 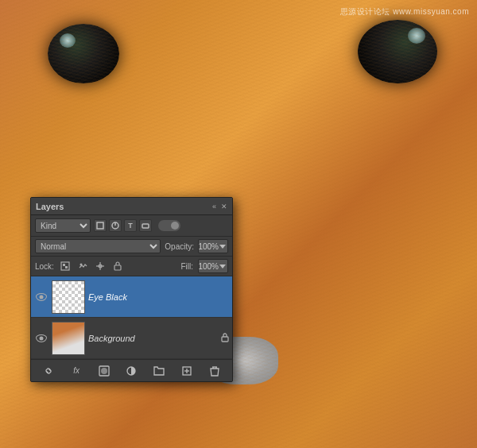 What do you see at coordinates (132, 246) in the screenshot?
I see `blend-row: Normal Opacity: 100%` at bounding box center [132, 246].